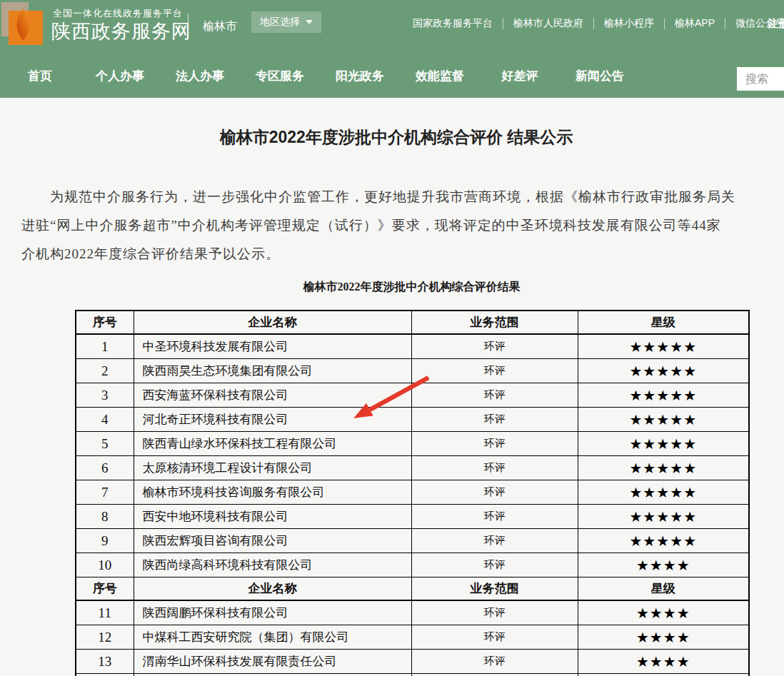 The width and height of the screenshot is (784, 676). Describe the element at coordinates (280, 76) in the screenshot. I see `nav-item: 专区服务` at that location.